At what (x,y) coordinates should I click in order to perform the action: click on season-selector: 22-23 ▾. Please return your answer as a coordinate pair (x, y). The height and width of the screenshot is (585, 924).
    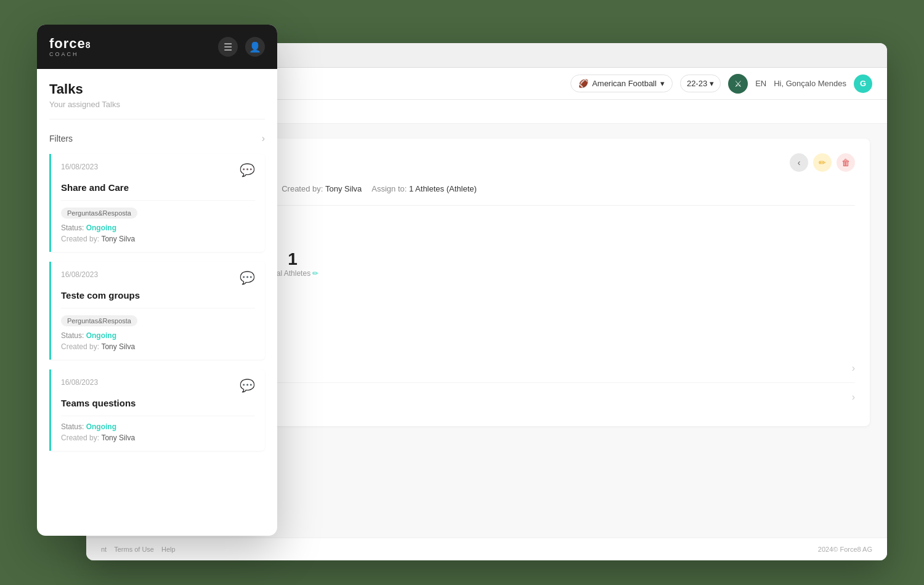
    Looking at the image, I should click on (700, 84).